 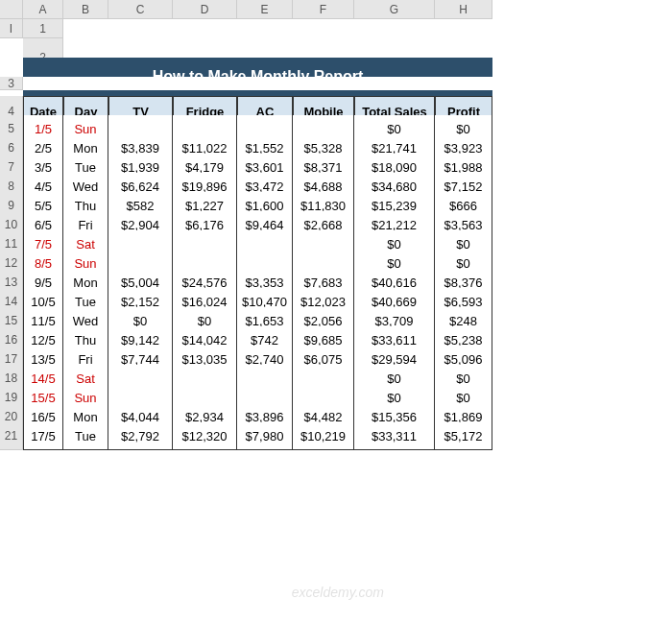 What do you see at coordinates (12, 29) in the screenshot?
I see `col-head-I: I` at bounding box center [12, 29].